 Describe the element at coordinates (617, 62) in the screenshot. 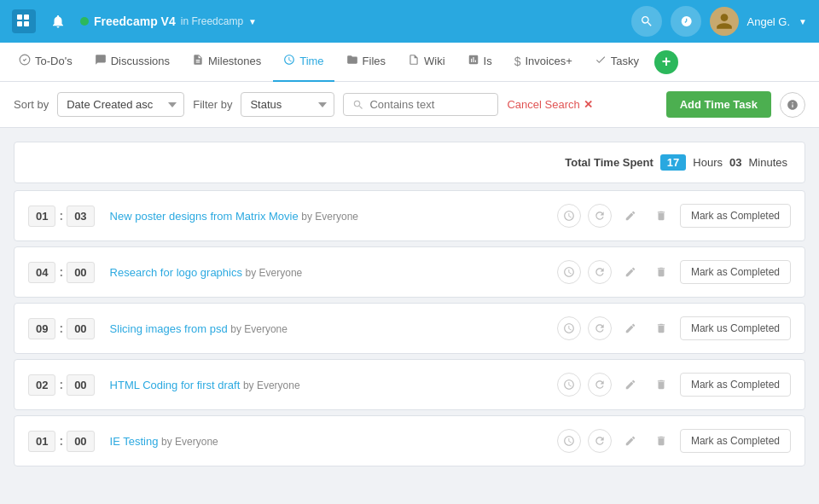

I see `tab-tasky: Tasky` at that location.